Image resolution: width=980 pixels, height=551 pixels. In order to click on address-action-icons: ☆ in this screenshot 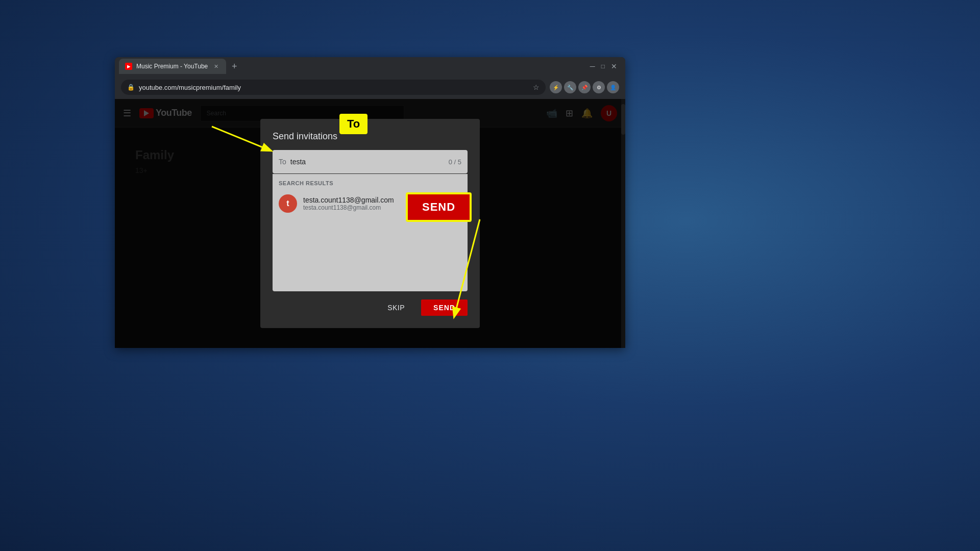, I will do `click(536, 87)`.